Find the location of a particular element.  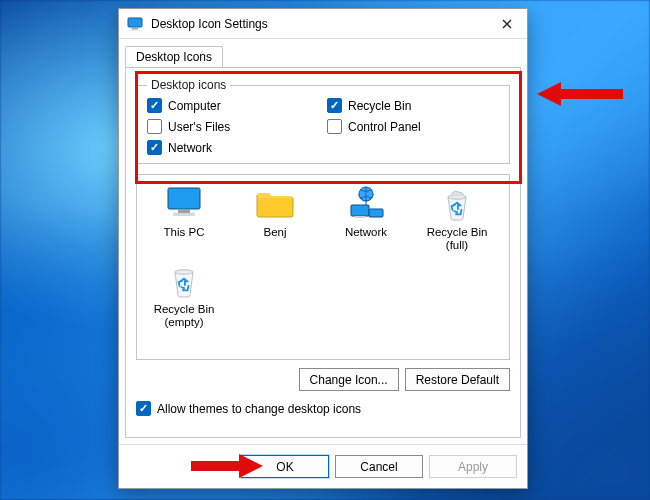

icon-label: Benj is located at coordinates (275, 240).